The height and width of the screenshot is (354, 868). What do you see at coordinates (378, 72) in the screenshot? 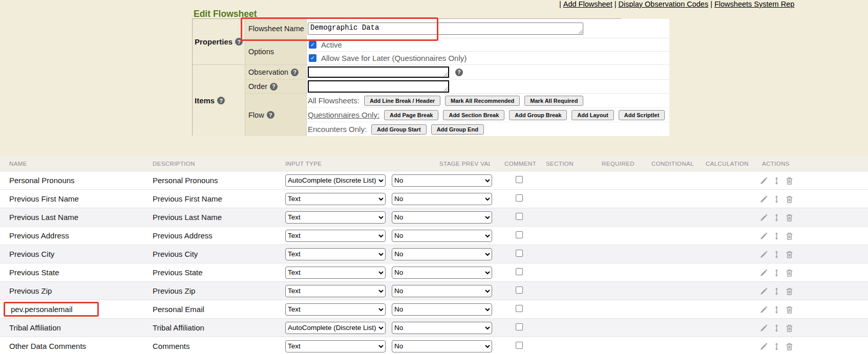
I see `observation-input` at bounding box center [378, 72].